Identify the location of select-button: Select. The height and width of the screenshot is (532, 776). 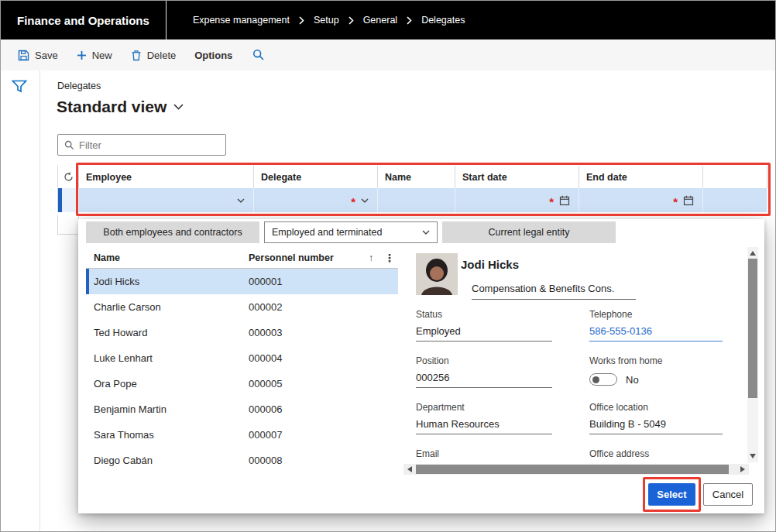
(672, 494).